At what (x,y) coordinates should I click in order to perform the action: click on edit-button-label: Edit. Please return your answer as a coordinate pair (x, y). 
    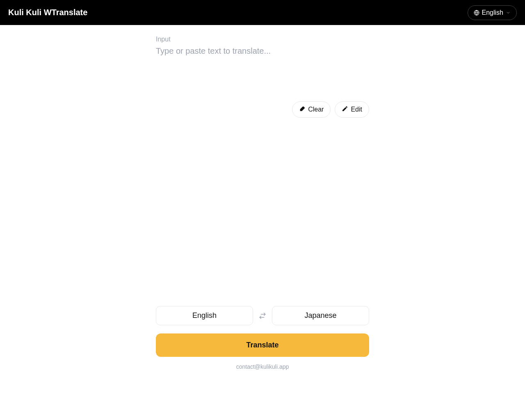
    Looking at the image, I should click on (356, 110).